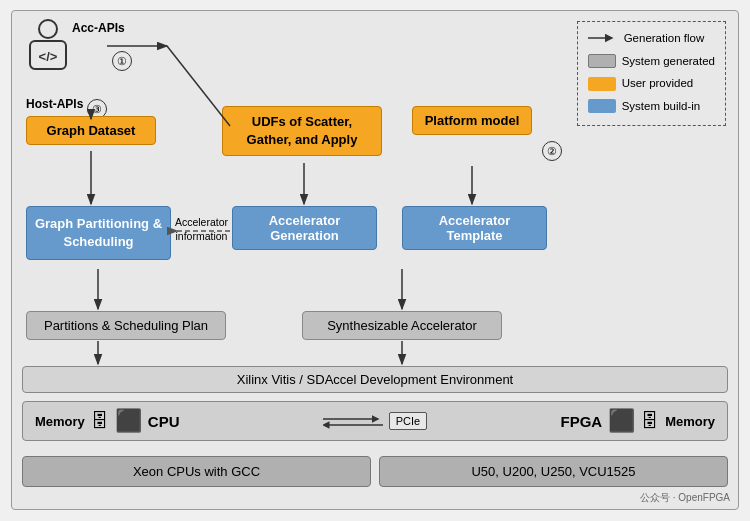 The height and width of the screenshot is (521, 750). I want to click on platform-model-box: Platform model, so click(472, 120).